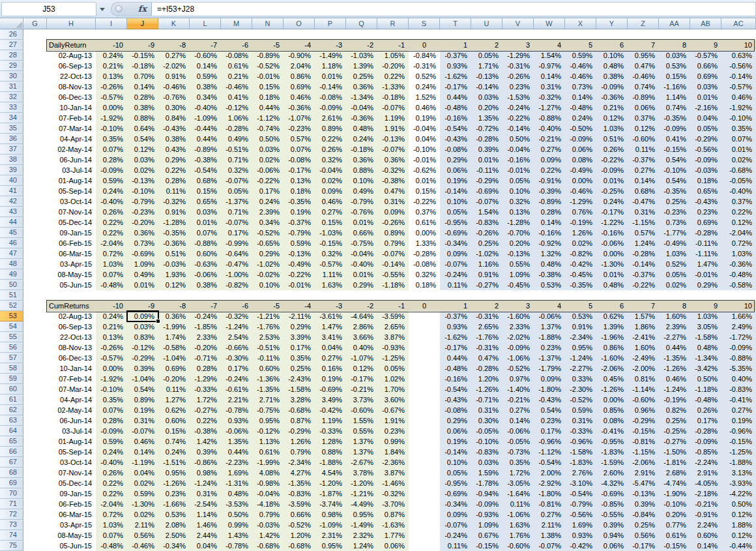 The image size is (756, 551). Describe the element at coordinates (739, 181) in the screenshot. I see `cell: -0.05%` at that location.